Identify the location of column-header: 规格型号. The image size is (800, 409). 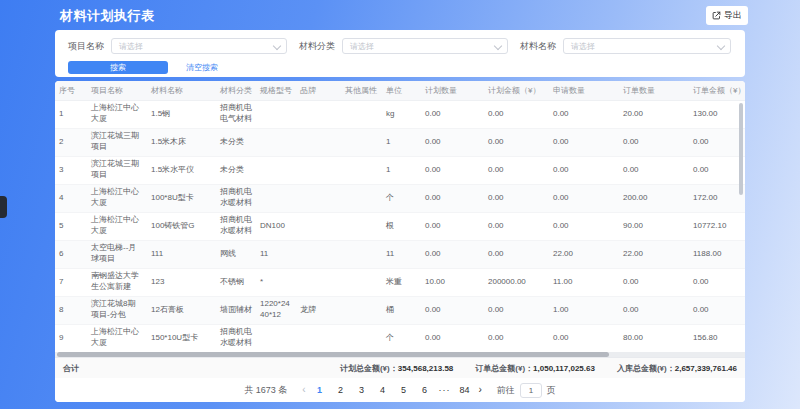
(276, 90).